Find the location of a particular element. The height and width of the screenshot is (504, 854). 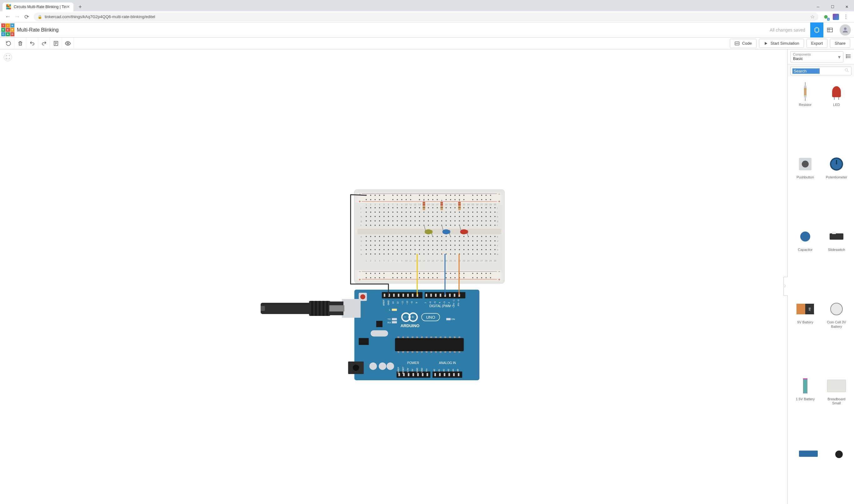

redo-button is located at coordinates (44, 43).